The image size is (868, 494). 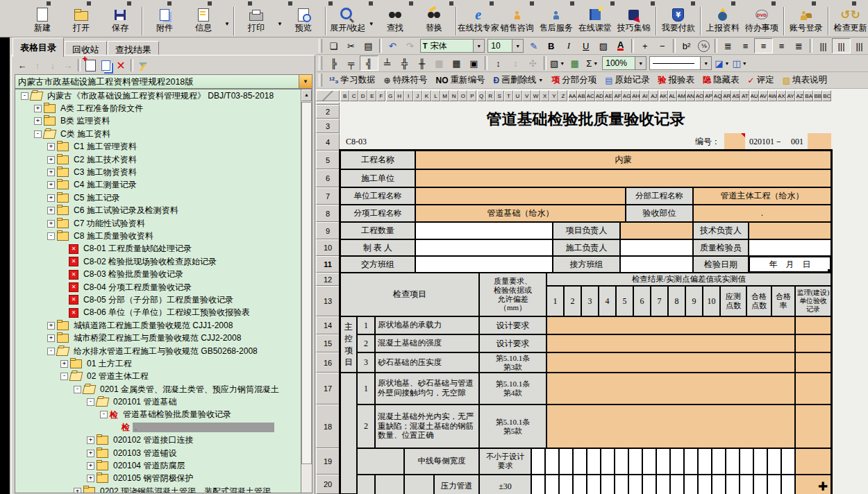 I want to click on tree-node: ✕C8-01 工程质量缺陷处理记录, so click(x=164, y=249).